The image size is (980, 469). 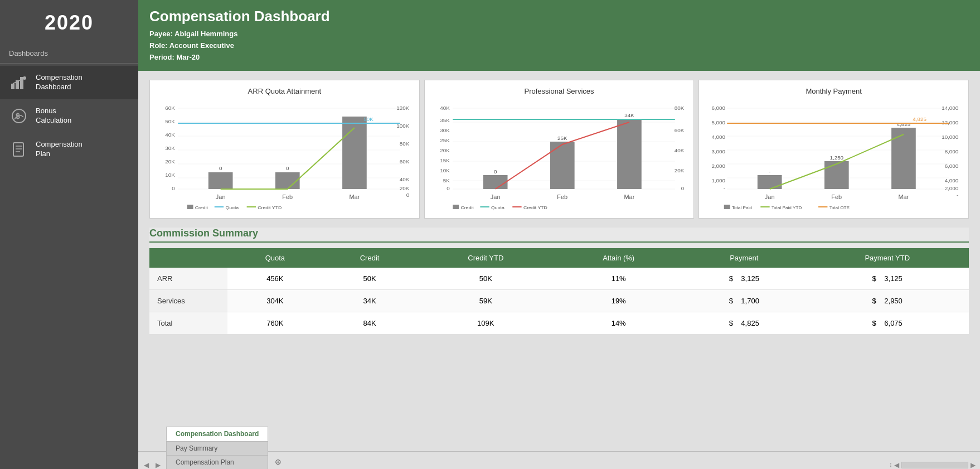 I want to click on tab-scroll-area: ⁝ ◀ ▶, so click(x=933, y=465).